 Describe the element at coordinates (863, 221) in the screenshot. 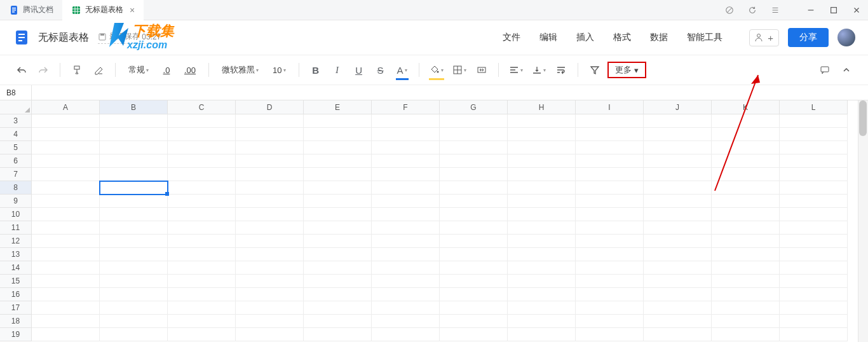

I see `vertical-scrollbar` at that location.